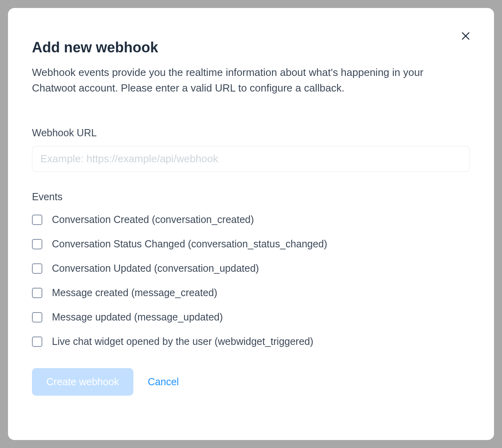 The height and width of the screenshot is (448, 502). What do you see at coordinates (83, 382) in the screenshot?
I see `create-webhook-button: Create webhook` at bounding box center [83, 382].